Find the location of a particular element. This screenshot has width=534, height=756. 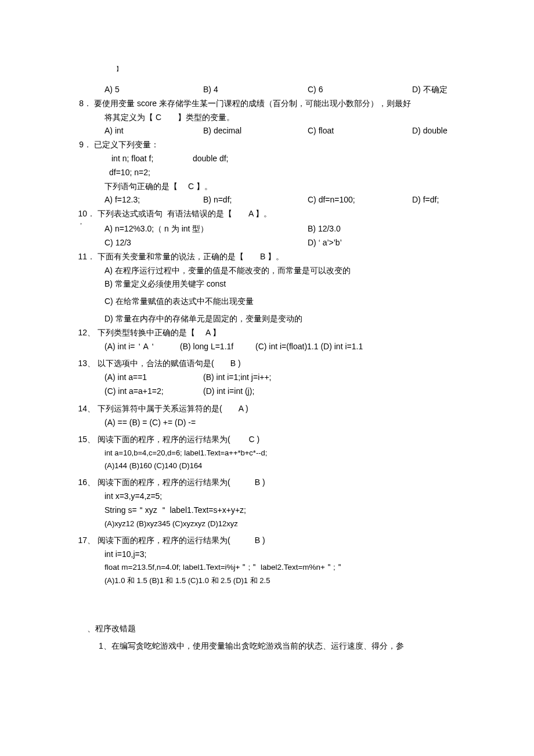

q13-d: (D) int i=int (j); is located at coordinates (229, 392).